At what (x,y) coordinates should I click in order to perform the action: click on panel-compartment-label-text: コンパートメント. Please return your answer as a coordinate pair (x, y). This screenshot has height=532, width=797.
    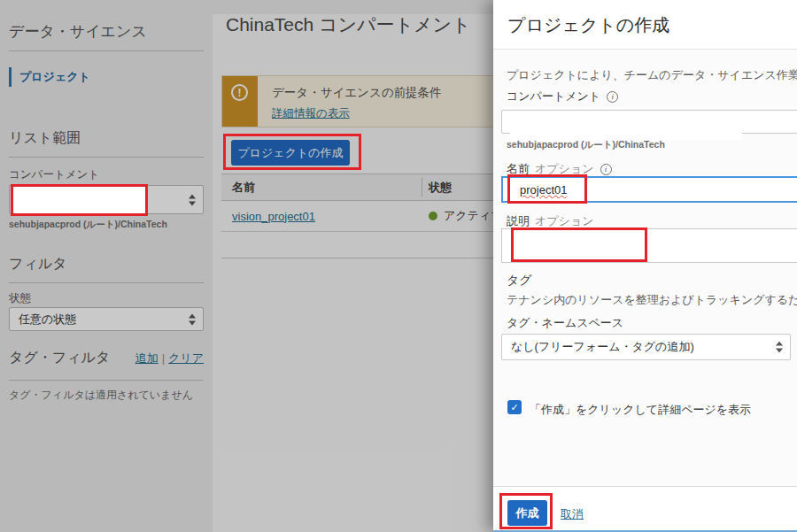
    Looking at the image, I should click on (553, 96).